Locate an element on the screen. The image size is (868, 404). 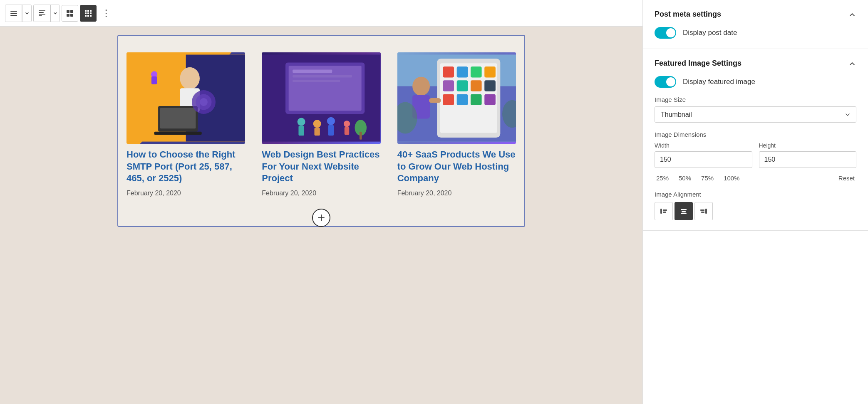
text-view-icon is located at coordinates (42, 13).